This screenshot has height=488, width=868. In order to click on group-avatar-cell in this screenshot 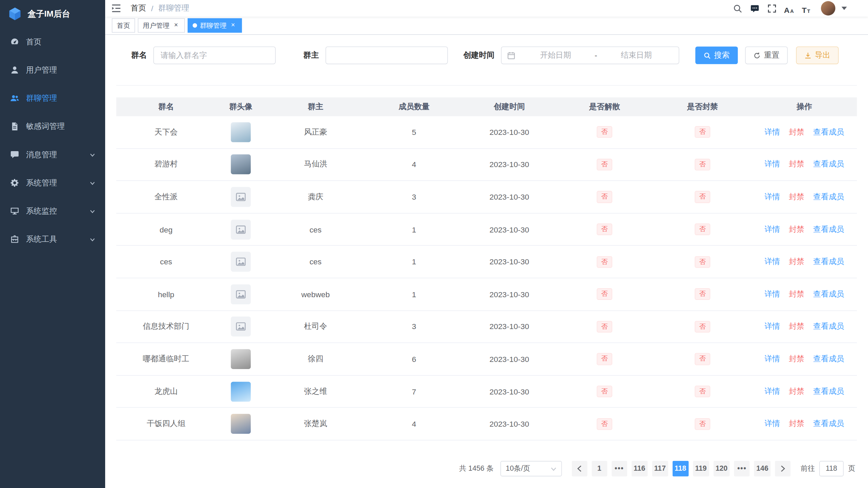, I will do `click(241, 165)`.